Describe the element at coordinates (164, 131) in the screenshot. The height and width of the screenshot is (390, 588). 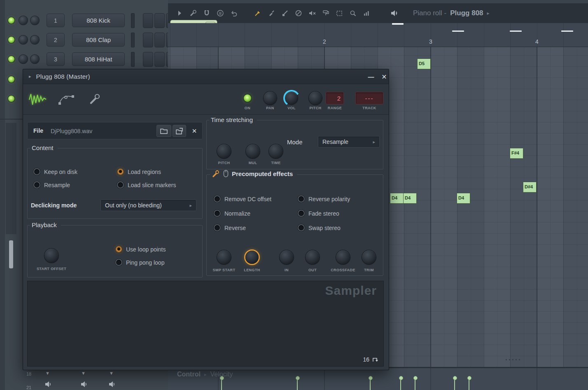
I see `open-folder-button` at that location.